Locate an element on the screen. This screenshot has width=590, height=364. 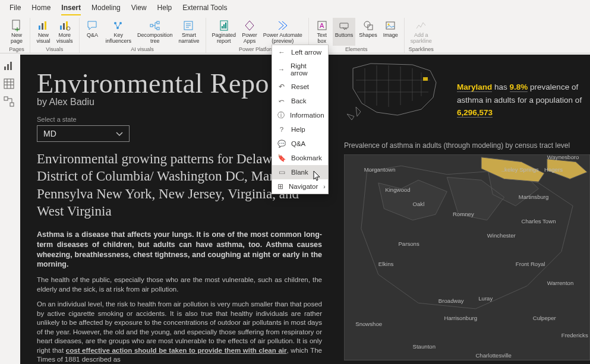
us-map-visual is located at coordinates (397, 92).